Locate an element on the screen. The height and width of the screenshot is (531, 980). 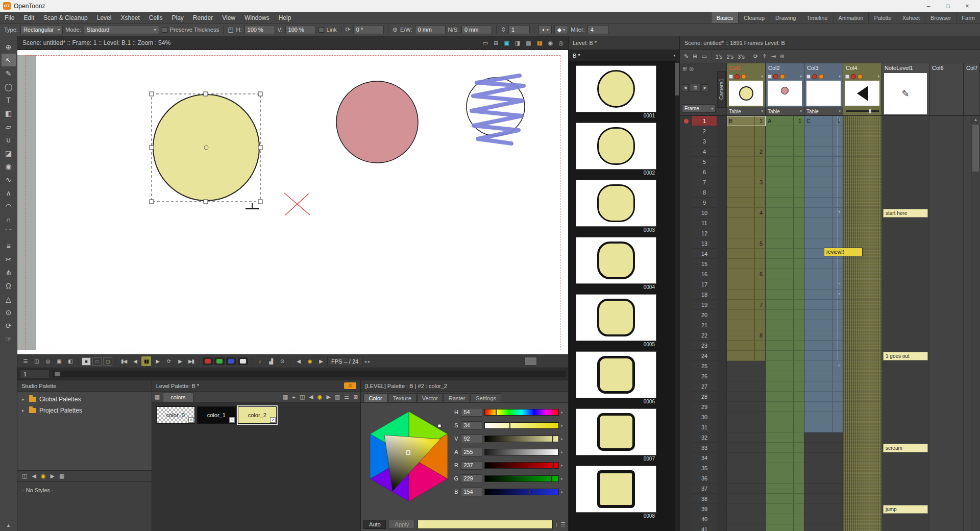
skeleton-tool: ⋔ is located at coordinates (9, 273).